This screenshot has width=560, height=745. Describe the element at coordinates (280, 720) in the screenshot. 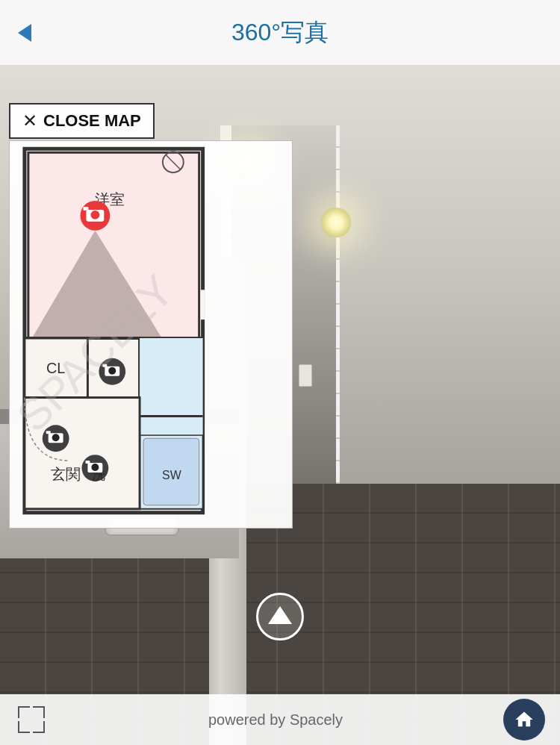

I see `bottom-bar: powered by Spacely` at that location.